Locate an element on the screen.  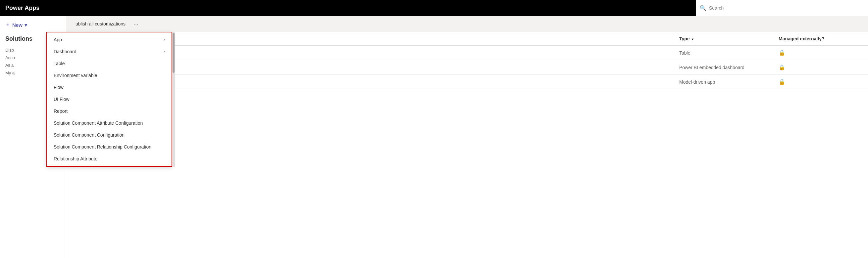
app-title: Power Apps is located at coordinates (22, 8).